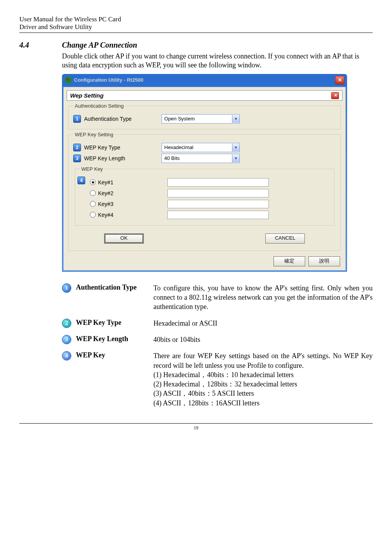 The width and height of the screenshot is (392, 544). I want to click on desc-label-4: WEP Key, so click(115, 379).